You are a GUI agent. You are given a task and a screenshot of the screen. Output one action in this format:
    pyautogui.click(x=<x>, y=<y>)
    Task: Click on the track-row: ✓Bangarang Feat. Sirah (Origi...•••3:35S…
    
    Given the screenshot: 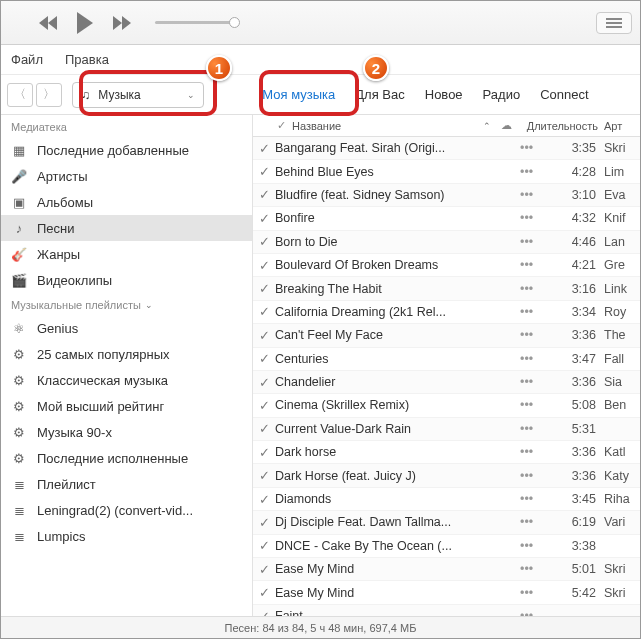 What is the action you would take?
    pyautogui.click(x=446, y=148)
    